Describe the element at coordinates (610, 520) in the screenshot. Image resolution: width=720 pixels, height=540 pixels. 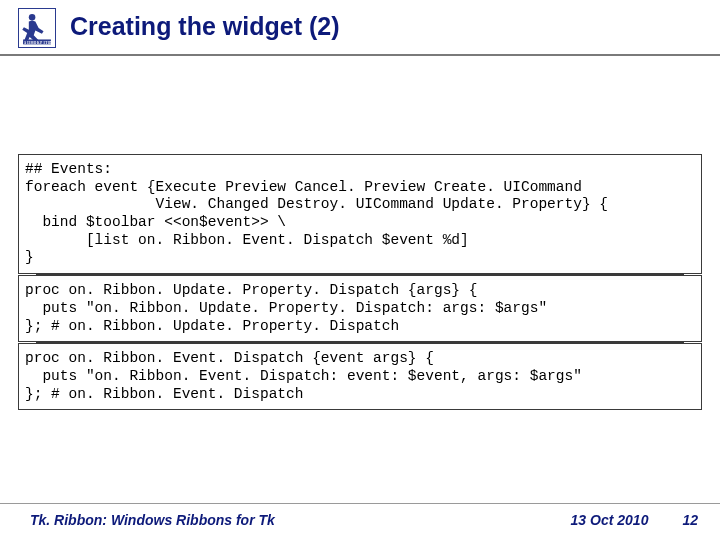
I see `footer-date: 13 Oct 2010` at that location.